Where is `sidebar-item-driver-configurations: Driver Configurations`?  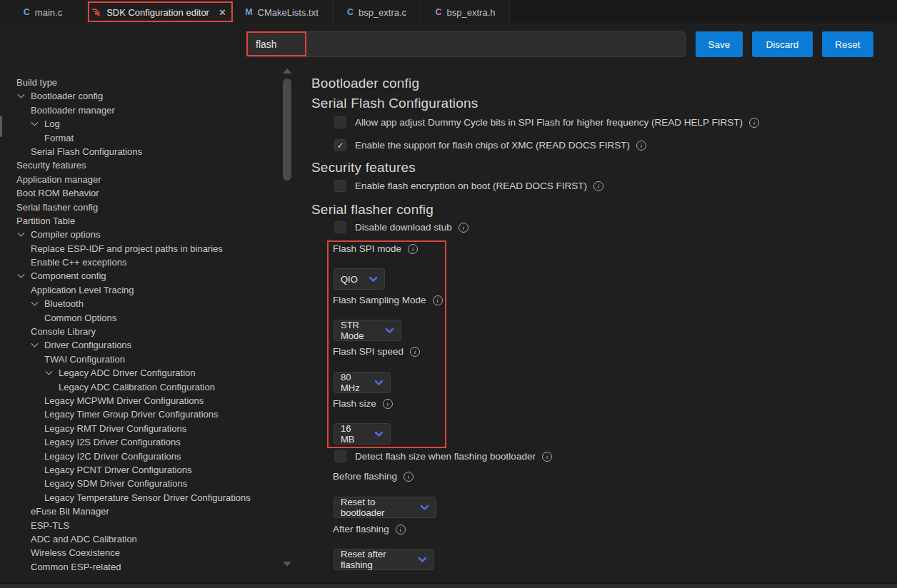 sidebar-item-driver-configurations: Driver Configurations is located at coordinates (140, 345).